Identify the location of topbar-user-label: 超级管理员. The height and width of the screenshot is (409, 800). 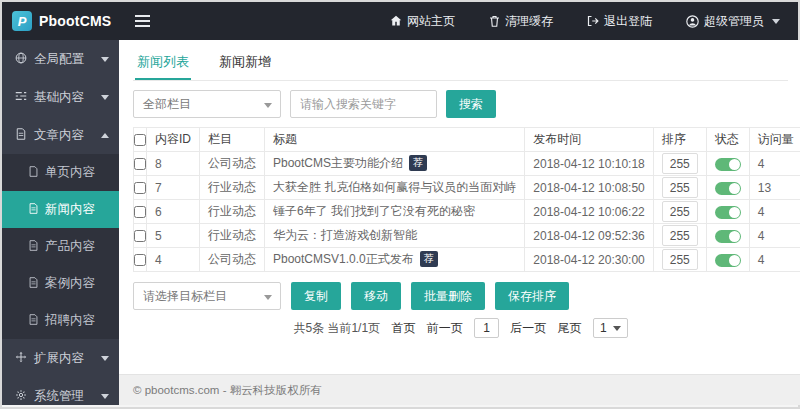
(734, 22).